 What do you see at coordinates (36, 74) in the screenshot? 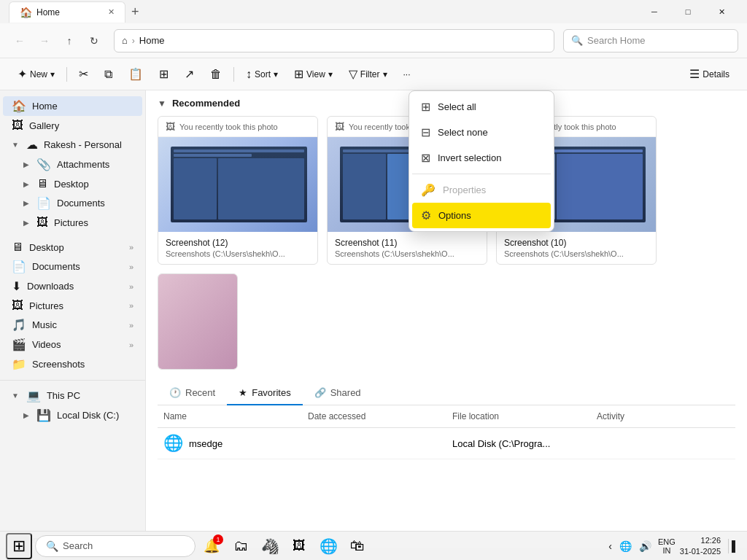
I see `new-button: ✦ New ▾` at bounding box center [36, 74].